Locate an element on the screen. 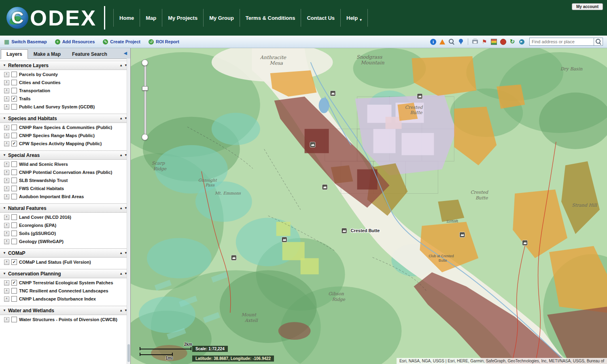  tab-make-a-map: Make a Map is located at coordinates (47, 54).